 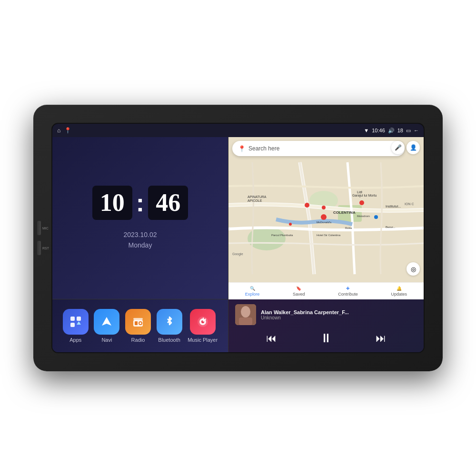 I want to click on status-time: 10:46, so click(x=378, y=130).